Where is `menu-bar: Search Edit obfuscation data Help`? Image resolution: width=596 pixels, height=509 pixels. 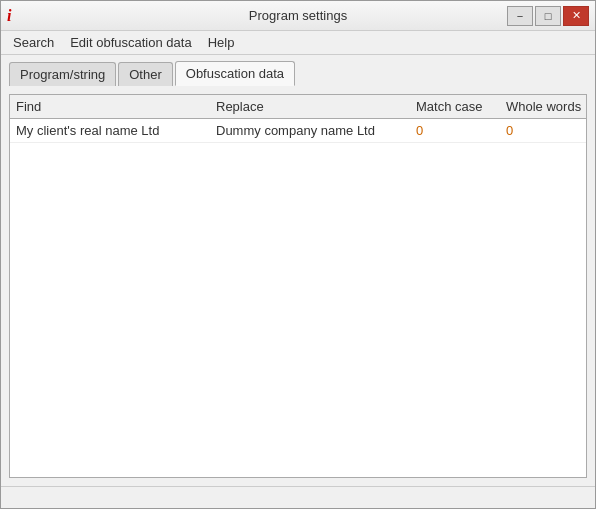
menu-bar: Search Edit obfuscation data Help is located at coordinates (298, 43).